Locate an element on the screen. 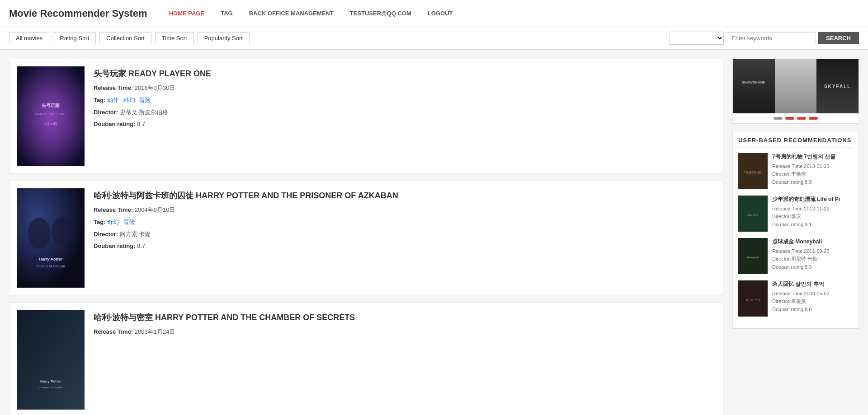  rec-info: 7号房的礼物 7번방의 선물 Release Time:2013-01-23 D… is located at coordinates (813, 171).